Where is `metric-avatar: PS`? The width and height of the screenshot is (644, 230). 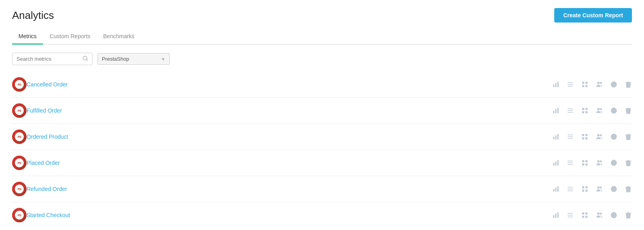
metric-avatar: PS is located at coordinates (19, 189).